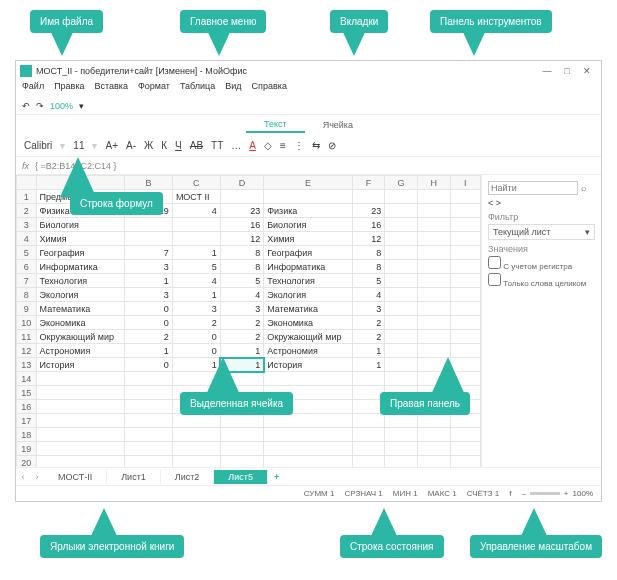  What do you see at coordinates (37, 477) in the screenshot?
I see `sheet-nav-next: ›` at bounding box center [37, 477].